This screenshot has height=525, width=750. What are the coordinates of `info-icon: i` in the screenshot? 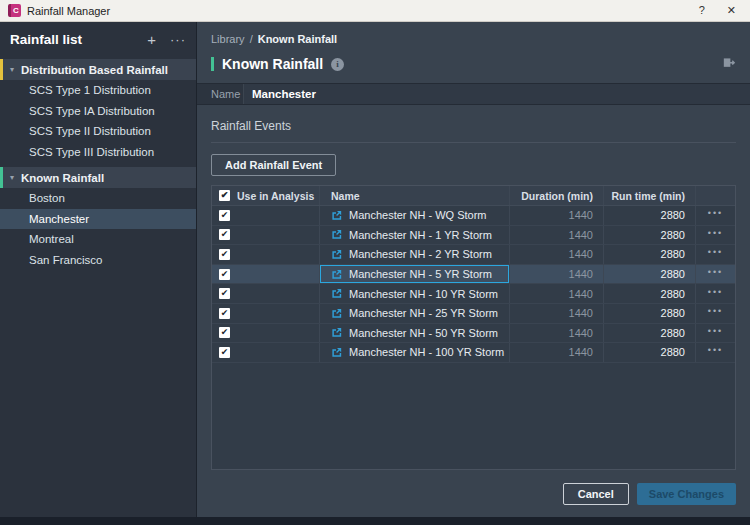 It's located at (338, 64).